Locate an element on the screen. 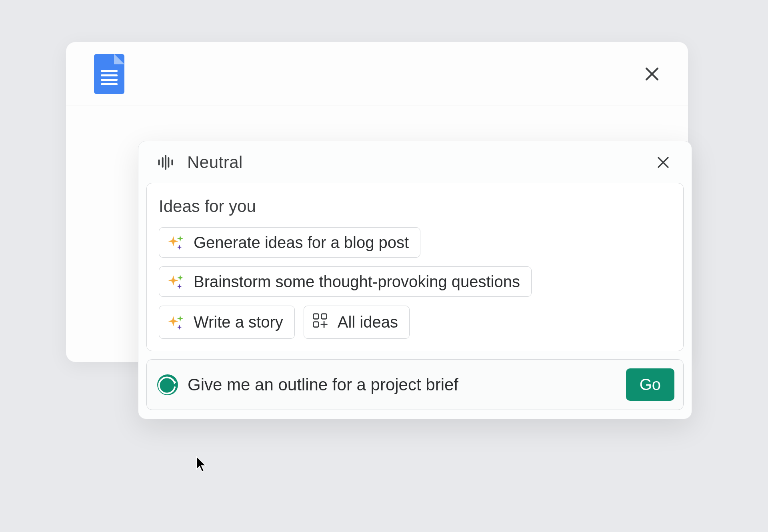 The height and width of the screenshot is (532, 768). panel-header: Neutral is located at coordinates (415, 161).